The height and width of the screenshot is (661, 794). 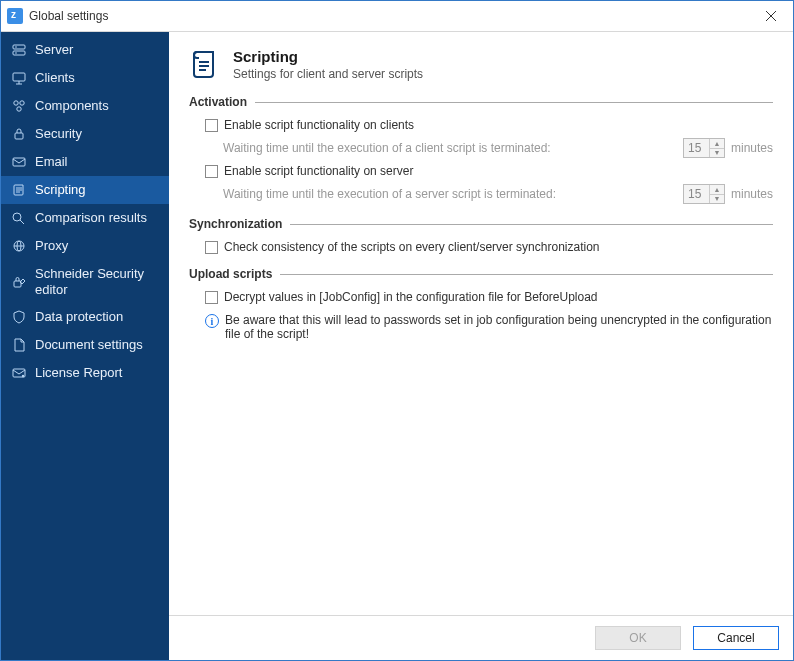 I want to click on server-icon, so click(x=19, y=50).